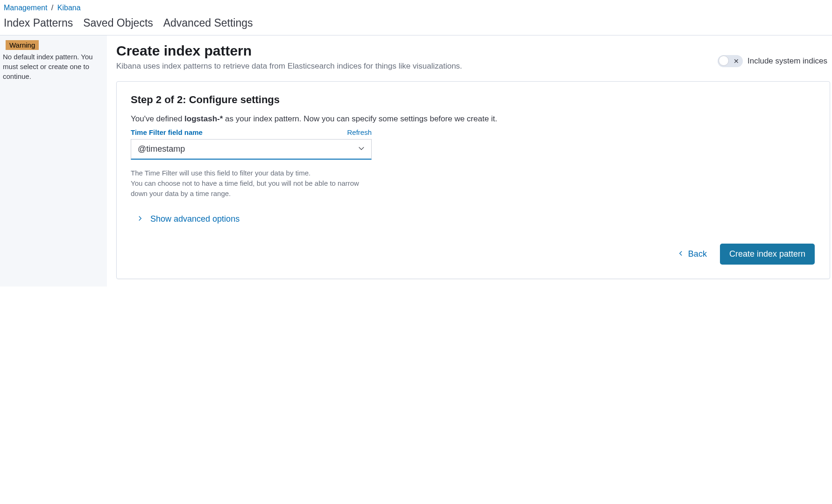 This screenshot has width=832, height=504. What do you see at coordinates (251, 149) in the screenshot?
I see `time-filter-field-select: @timestamp` at bounding box center [251, 149].